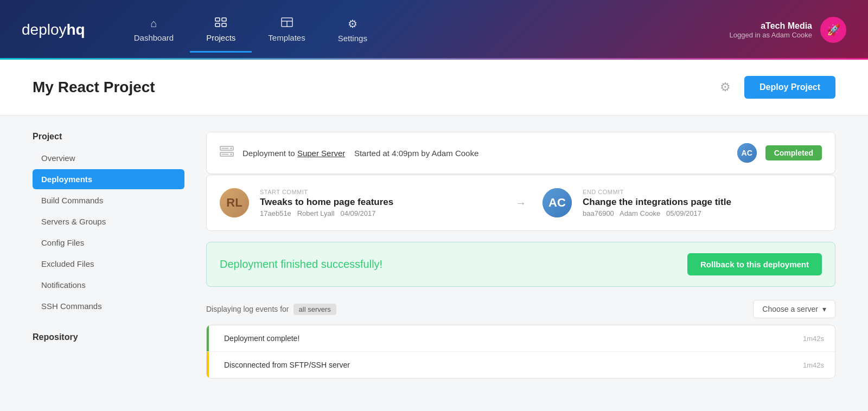 Image resolution: width=868 pixels, height=411 pixels. I want to click on main-nav: ⌂ Dashboard Projects, so click(424, 30).